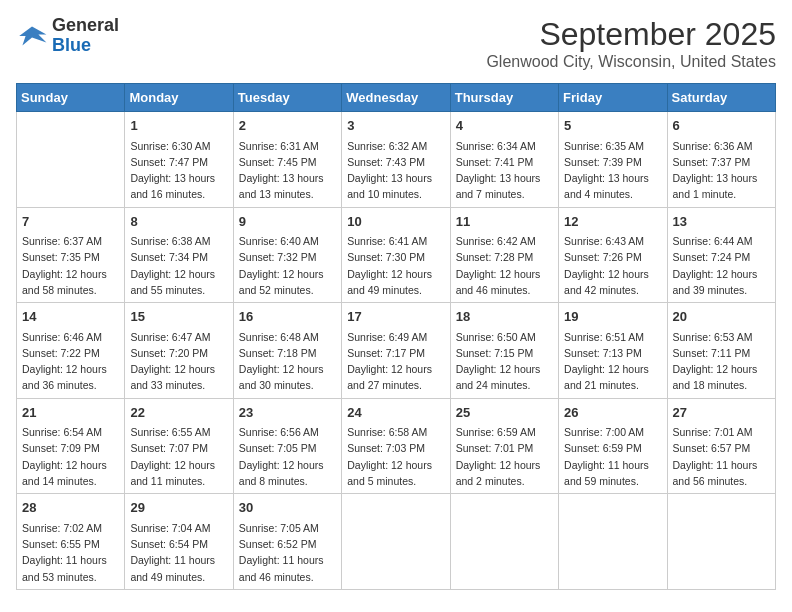 The image size is (792, 612). Describe the element at coordinates (396, 170) in the screenshot. I see `day-info: Sunrise: 6:32 AM Sunset: 7:43 PM Dayligh…` at that location.